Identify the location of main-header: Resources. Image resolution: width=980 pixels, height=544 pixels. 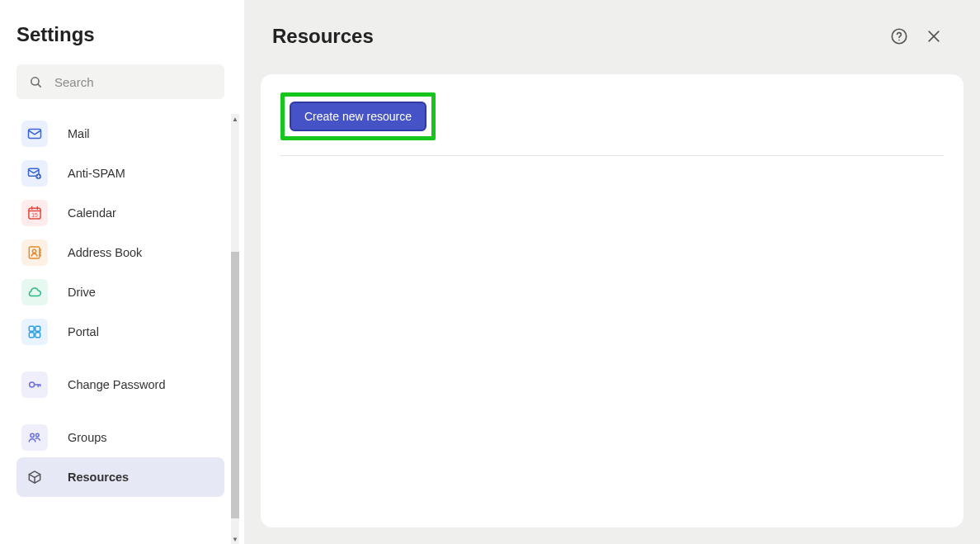
(612, 32).